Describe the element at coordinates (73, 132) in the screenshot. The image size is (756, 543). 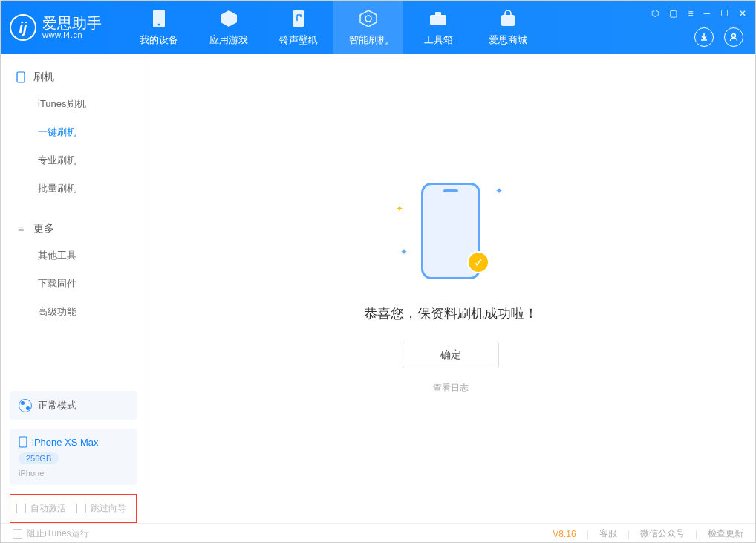
I see `sidebar-item-one-click-flash: 一键刷机` at that location.